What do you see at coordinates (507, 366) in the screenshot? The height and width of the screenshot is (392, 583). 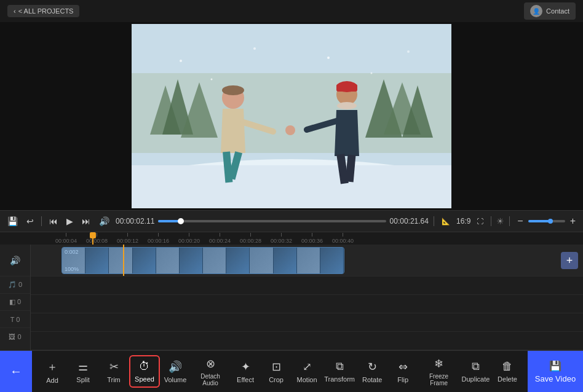 I see `delete-icon: 🗑` at bounding box center [507, 366].